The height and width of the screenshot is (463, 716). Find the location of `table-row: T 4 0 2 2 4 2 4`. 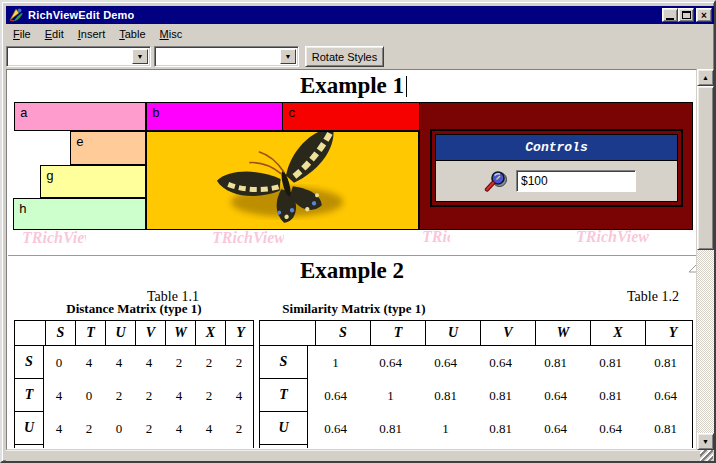

table-row: T 4 0 2 2 4 2 4 is located at coordinates (134, 396).